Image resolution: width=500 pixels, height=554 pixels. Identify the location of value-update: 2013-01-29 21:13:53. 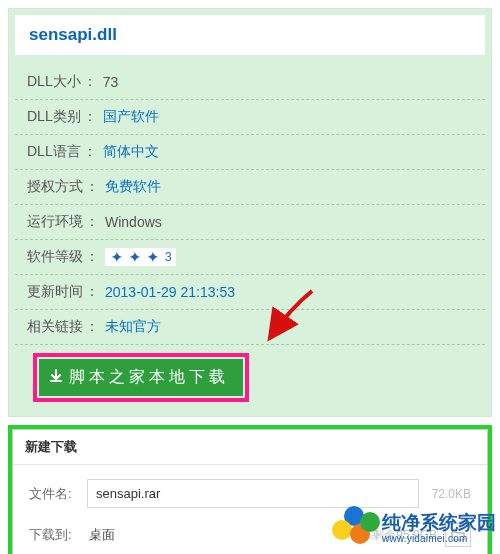
(170, 292).